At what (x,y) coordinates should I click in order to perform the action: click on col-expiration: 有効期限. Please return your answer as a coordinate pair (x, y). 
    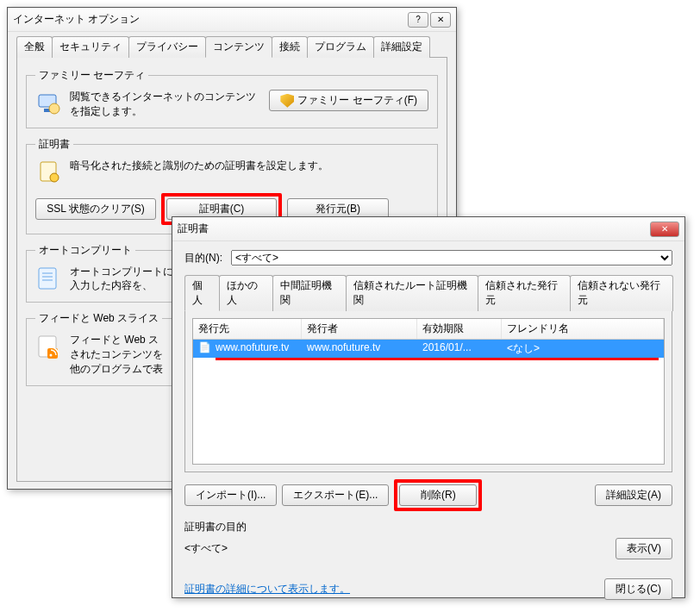
    Looking at the image, I should click on (459, 329).